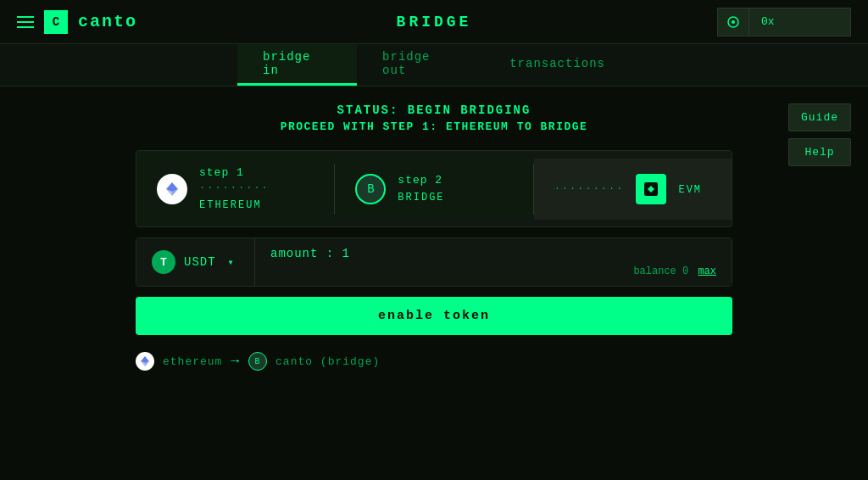  What do you see at coordinates (690, 189) in the screenshot?
I see `step3-info: EVM` at bounding box center [690, 189].